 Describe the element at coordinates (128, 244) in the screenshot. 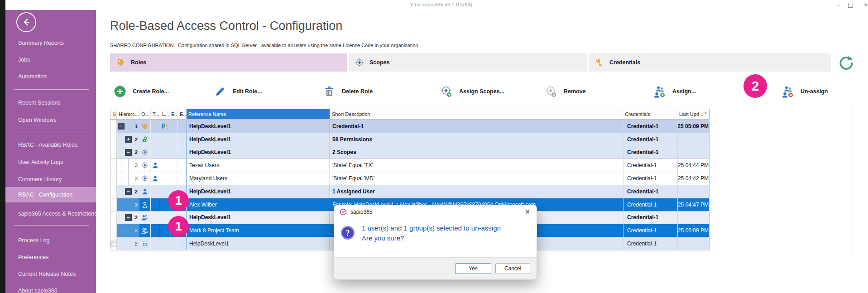

I see `hierarchy-cell: 2` at that location.